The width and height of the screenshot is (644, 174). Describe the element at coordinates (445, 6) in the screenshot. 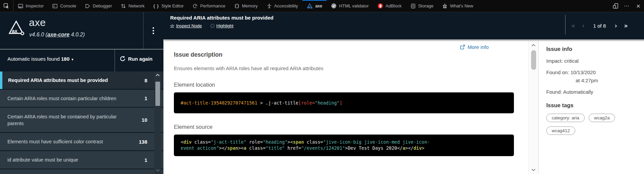

I see `whats-new-icon` at that location.